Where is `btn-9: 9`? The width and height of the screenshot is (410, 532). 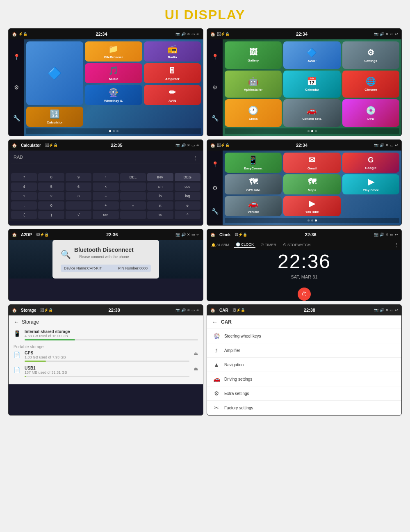 btn-9: 9 is located at coordinates (79, 177).